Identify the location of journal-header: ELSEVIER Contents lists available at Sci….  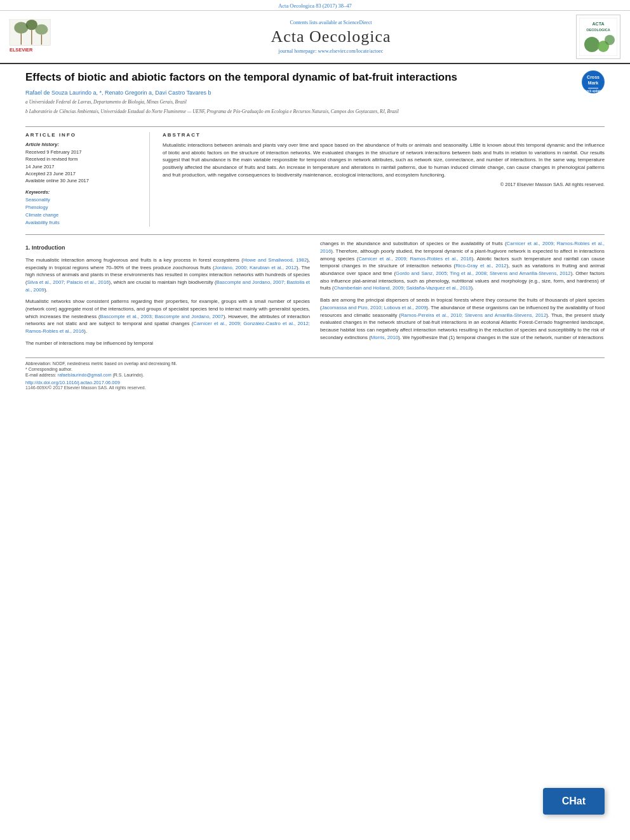
(315, 37).